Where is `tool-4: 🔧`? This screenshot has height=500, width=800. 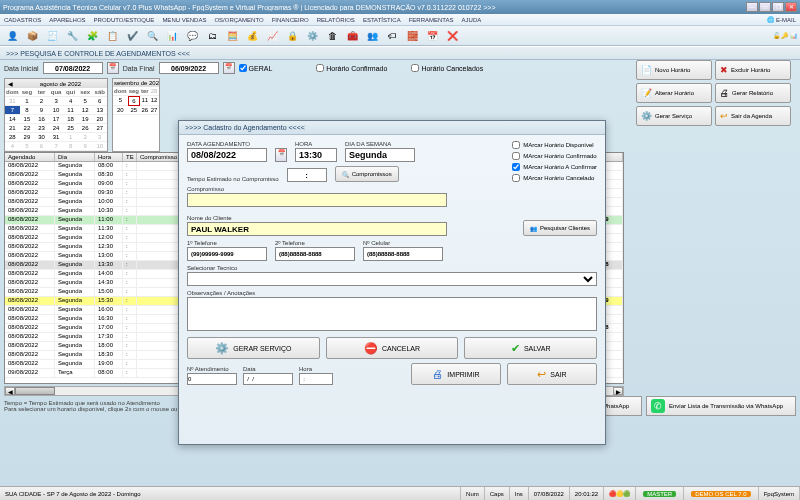
tool-4: 🔧 is located at coordinates (72, 36).